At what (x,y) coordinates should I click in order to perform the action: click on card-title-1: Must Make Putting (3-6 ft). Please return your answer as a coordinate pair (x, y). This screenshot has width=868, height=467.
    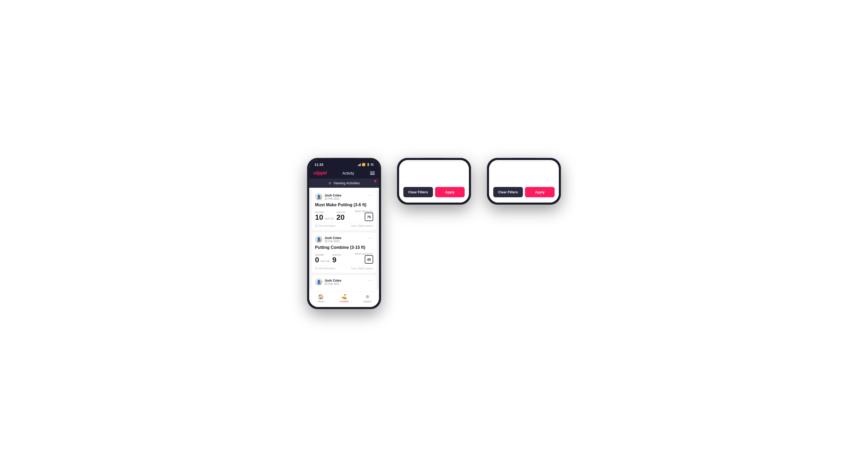
    Looking at the image, I should click on (344, 205).